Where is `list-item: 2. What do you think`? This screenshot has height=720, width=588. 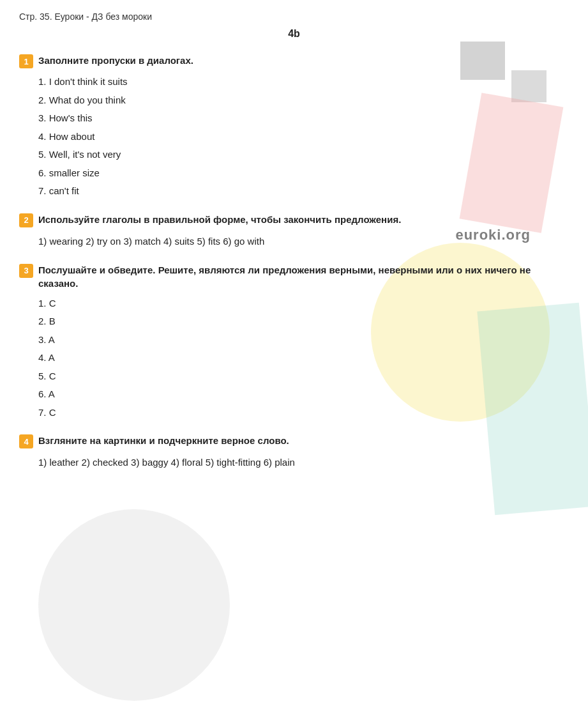 list-item: 2. What do you think is located at coordinates (304, 101).